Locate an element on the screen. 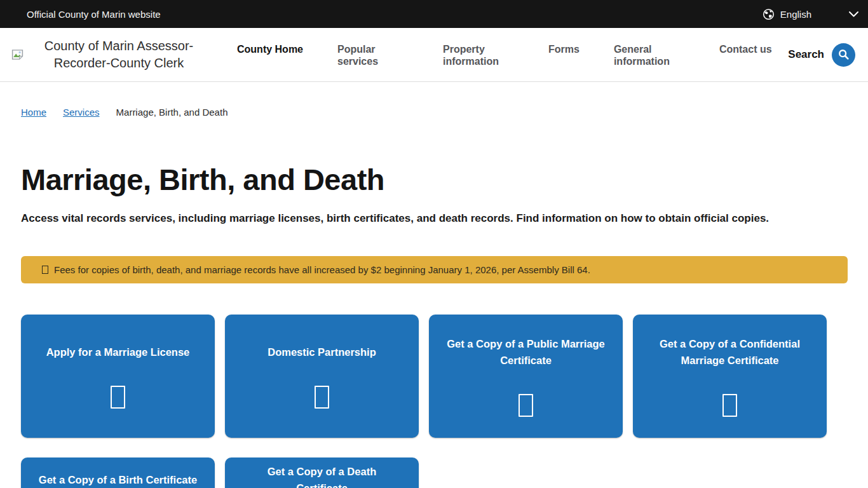 This screenshot has height=488, width=868. broken-image-icon is located at coordinates (18, 55).